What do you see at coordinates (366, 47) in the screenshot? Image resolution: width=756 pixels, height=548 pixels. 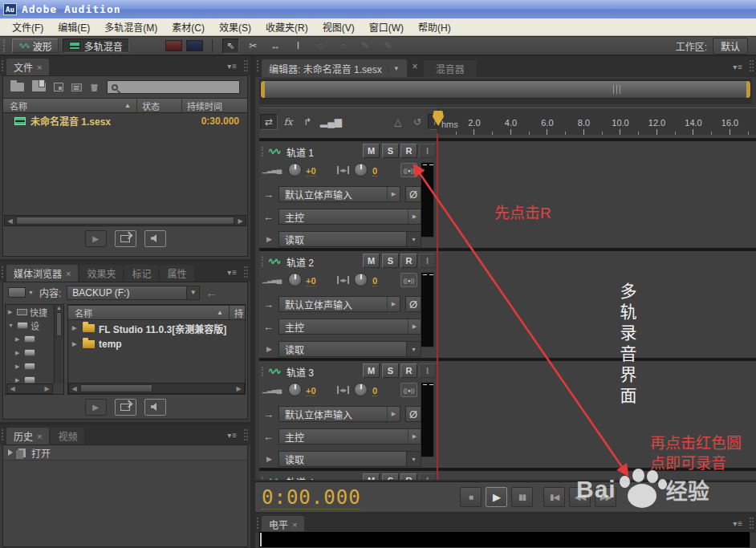 I see `paintbrush-tool: ✎` at bounding box center [366, 47].